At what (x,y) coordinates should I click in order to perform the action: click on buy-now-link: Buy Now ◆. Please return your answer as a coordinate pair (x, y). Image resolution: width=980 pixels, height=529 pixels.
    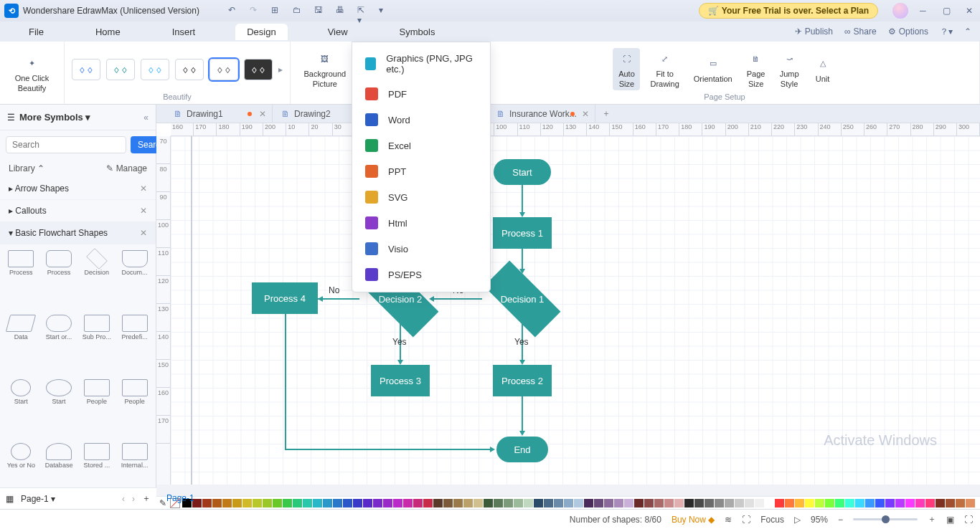
    Looking at the image, I should click on (693, 520).